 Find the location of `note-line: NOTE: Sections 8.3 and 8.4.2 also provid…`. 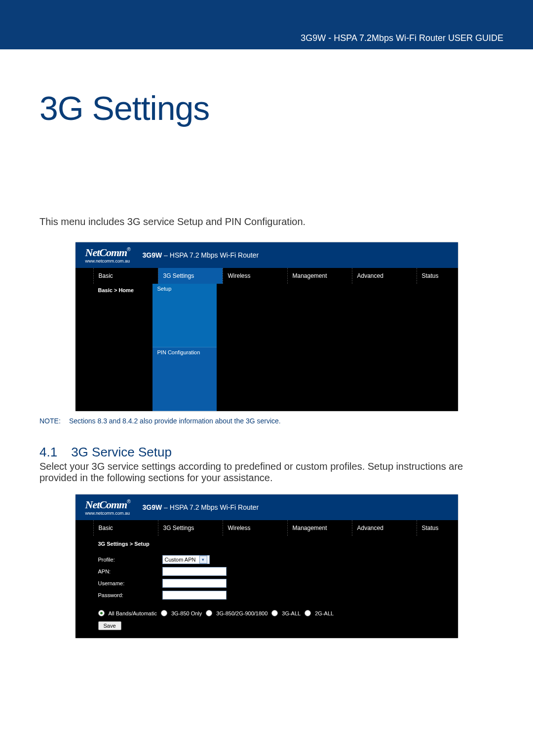

note-line: NOTE: Sections 8.3 and 8.4.2 also provid… is located at coordinates (266, 421).